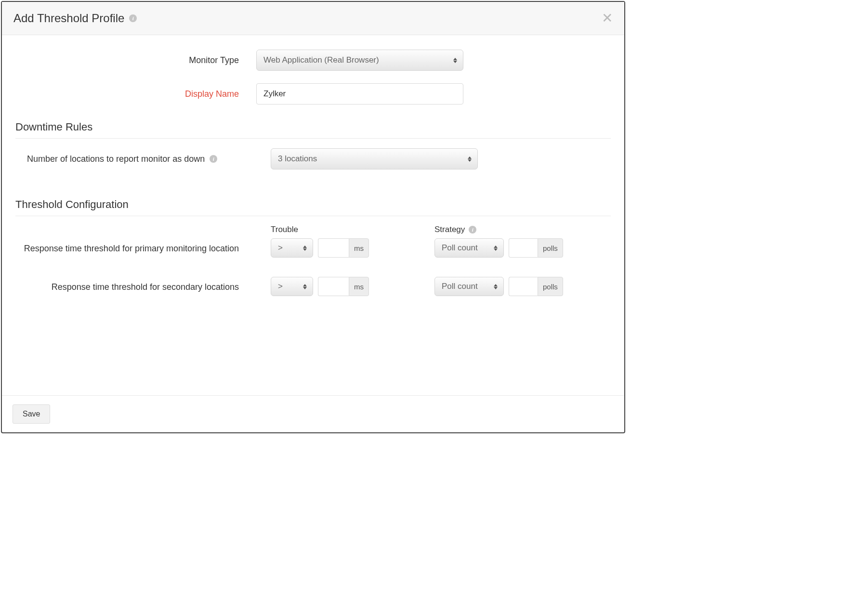  Describe the element at coordinates (313, 414) in the screenshot. I see `modal-footer: Save` at that location.